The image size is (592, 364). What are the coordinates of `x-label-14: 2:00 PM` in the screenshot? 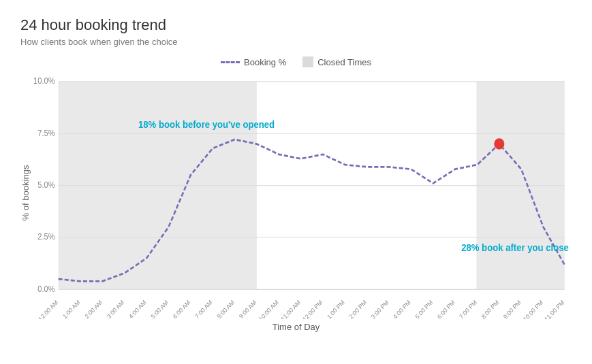 It's located at (358, 309).